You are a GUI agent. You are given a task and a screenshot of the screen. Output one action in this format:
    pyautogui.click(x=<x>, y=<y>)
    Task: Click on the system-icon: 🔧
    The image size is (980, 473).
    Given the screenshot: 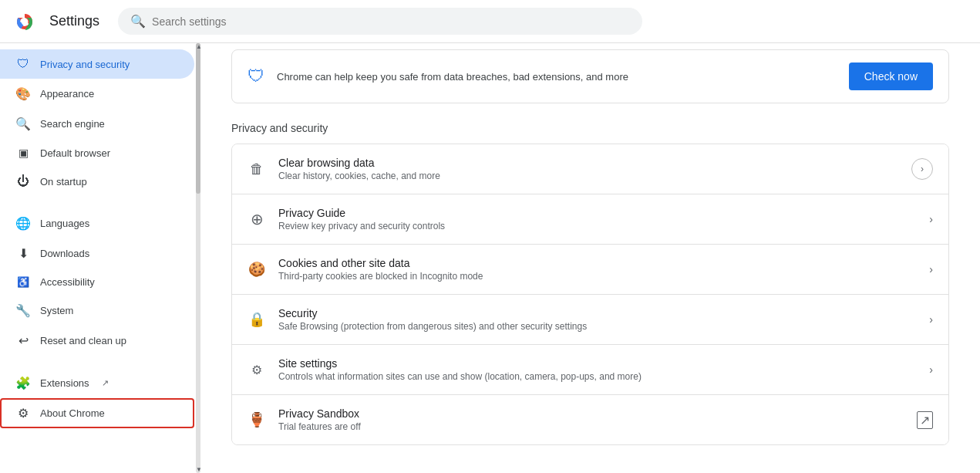 What is the action you would take?
    pyautogui.click(x=23, y=310)
    